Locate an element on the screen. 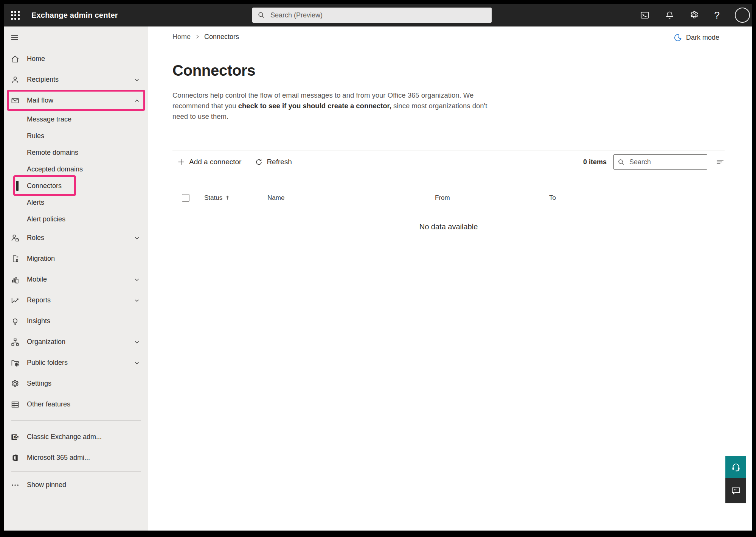 Image resolution: width=756 pixels, height=537 pixels. sidebar-item-alert-policies: Alert policies is located at coordinates (76, 219).